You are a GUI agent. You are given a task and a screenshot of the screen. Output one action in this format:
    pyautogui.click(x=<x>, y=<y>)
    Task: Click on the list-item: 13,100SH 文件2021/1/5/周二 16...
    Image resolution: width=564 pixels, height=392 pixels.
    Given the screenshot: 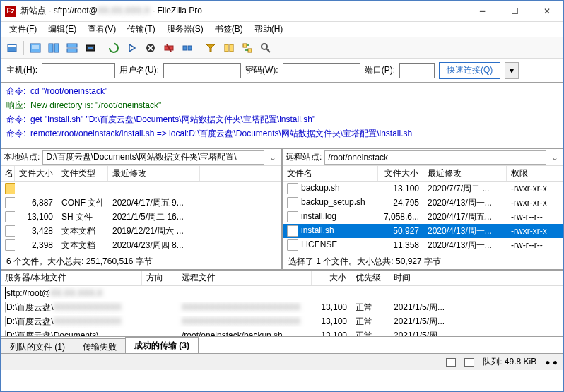 What is the action you would take?
    pyautogui.click(x=141, y=217)
    